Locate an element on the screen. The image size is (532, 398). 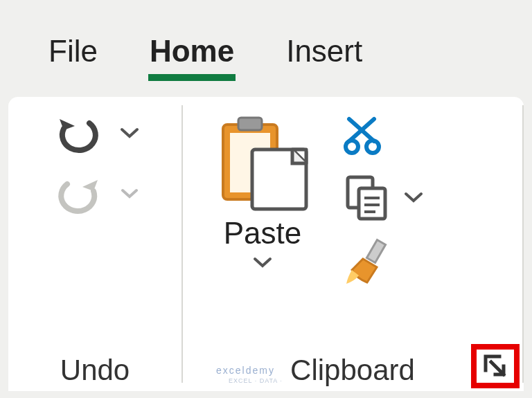
tab-file: File is located at coordinates (73, 55).